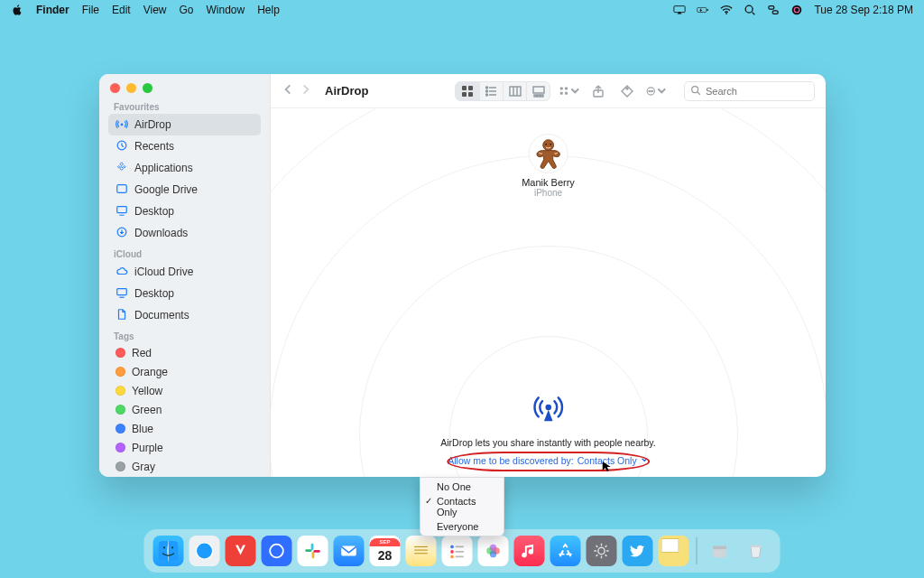 The width and height of the screenshot is (924, 578). Describe the element at coordinates (122, 125) in the screenshot. I see `airdrop-icon` at that location.